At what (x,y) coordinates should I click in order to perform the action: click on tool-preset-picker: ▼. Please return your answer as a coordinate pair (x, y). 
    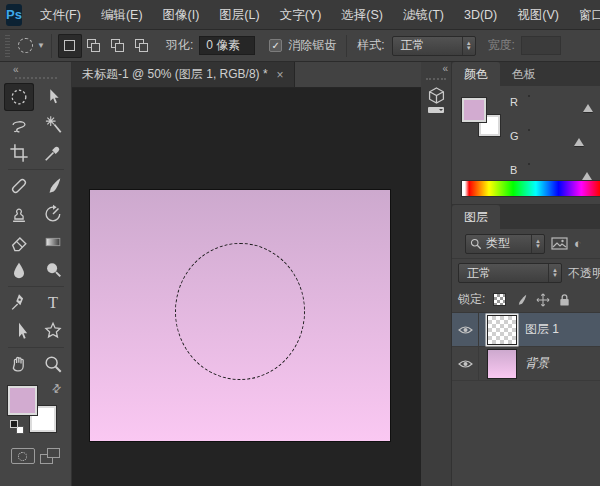
    Looking at the image, I should click on (34, 46).